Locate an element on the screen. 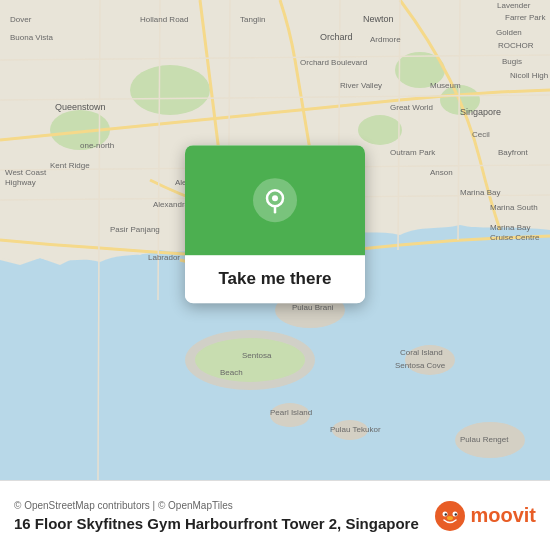 The width and height of the screenshot is (550, 550). svg-text: Highway is located at coordinates (20, 182).